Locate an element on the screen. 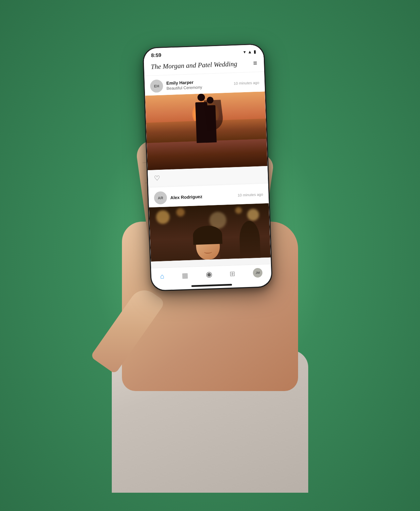  nav-item-qr: ⊞ is located at coordinates (233, 274).